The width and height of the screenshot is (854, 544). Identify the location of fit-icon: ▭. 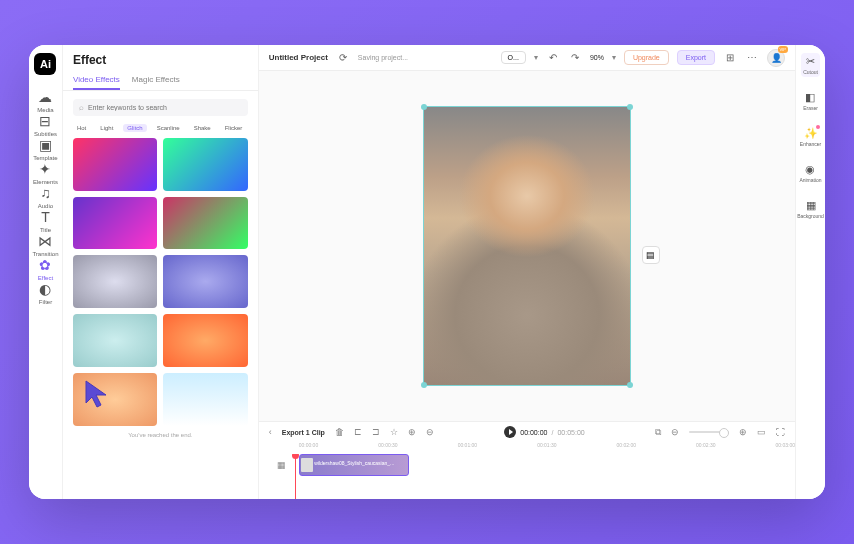
(762, 432).